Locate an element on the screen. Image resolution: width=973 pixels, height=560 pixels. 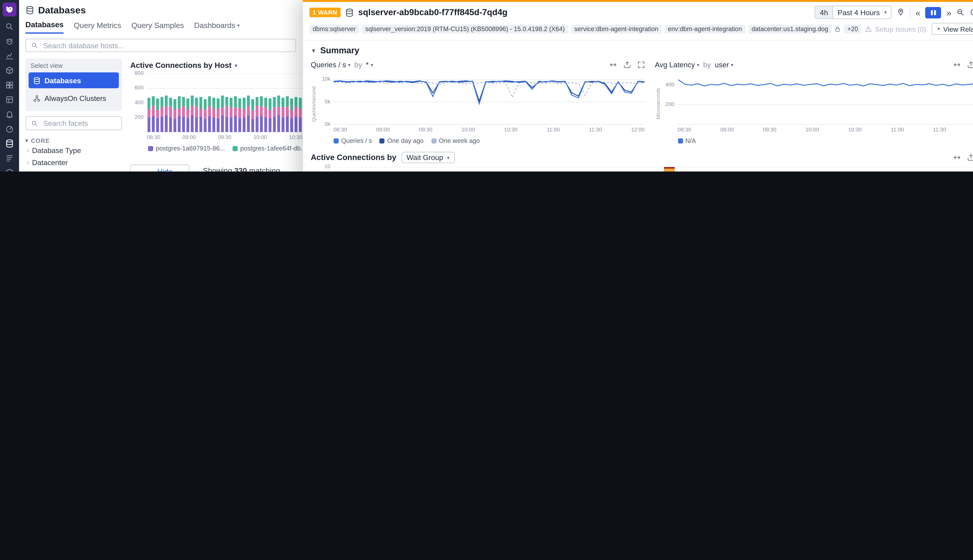
tab-query-metrics: Query Metrics is located at coordinates (98, 27).